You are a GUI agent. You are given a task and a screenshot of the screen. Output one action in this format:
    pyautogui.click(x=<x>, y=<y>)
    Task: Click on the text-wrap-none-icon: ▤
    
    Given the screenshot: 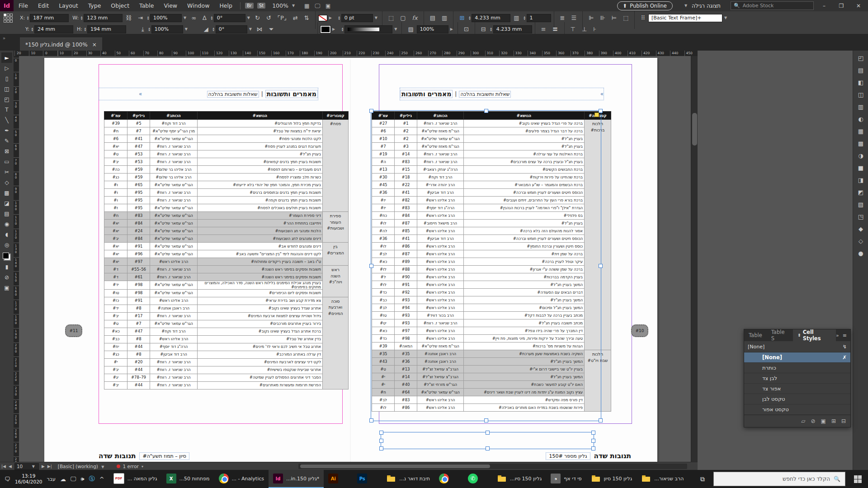 What is the action you would take?
    pyautogui.click(x=433, y=18)
    